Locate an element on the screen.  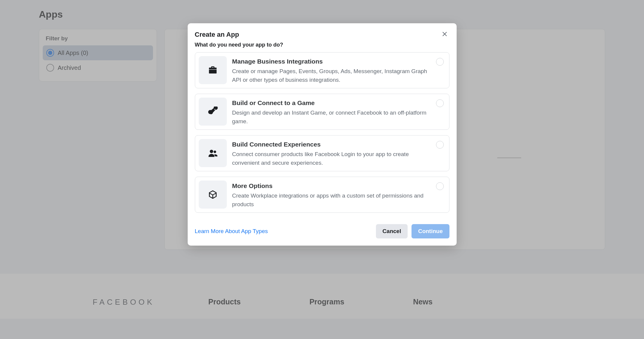
people-icon is located at coordinates (213, 153).